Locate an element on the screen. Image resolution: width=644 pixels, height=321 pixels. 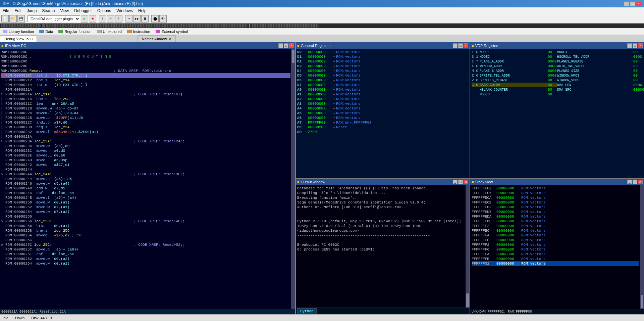
ida-line: ROM:00000246 move.w d5,(a4) is located at coordinates (146, 184).